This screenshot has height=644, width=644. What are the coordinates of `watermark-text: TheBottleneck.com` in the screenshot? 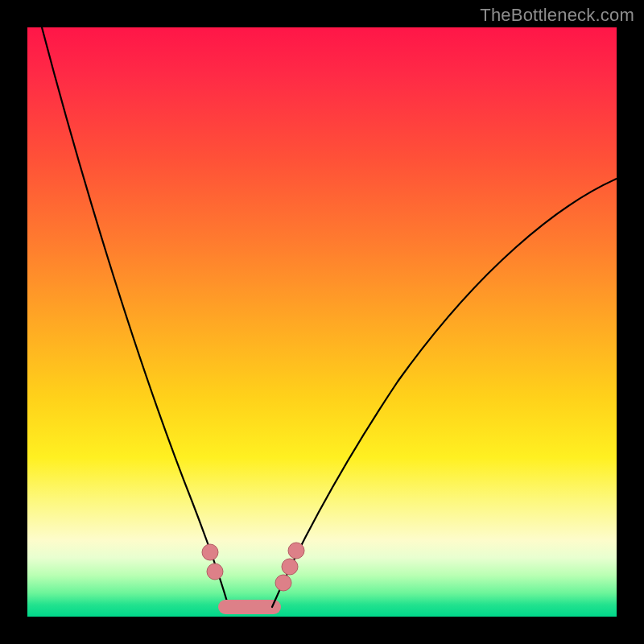 It's located at (557, 15).